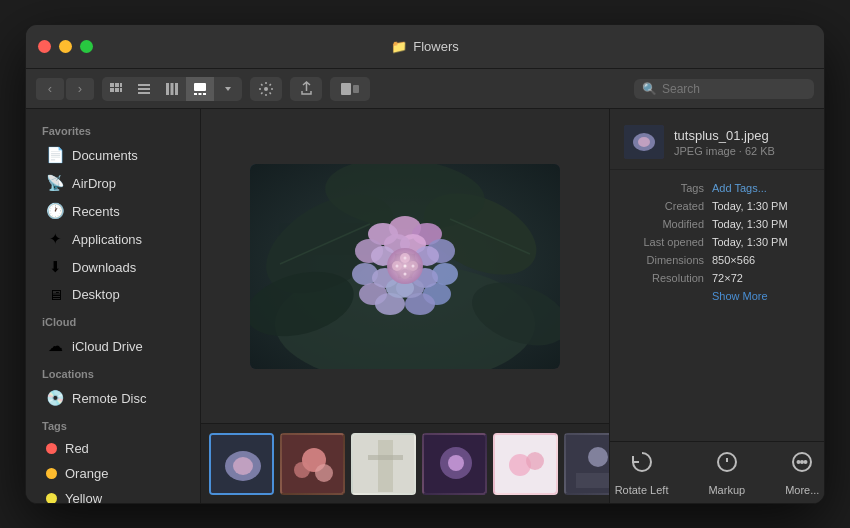 This screenshot has width=850, height=528. What do you see at coordinates (55, 239) in the screenshot?
I see `applications-icon: ✦` at bounding box center [55, 239].